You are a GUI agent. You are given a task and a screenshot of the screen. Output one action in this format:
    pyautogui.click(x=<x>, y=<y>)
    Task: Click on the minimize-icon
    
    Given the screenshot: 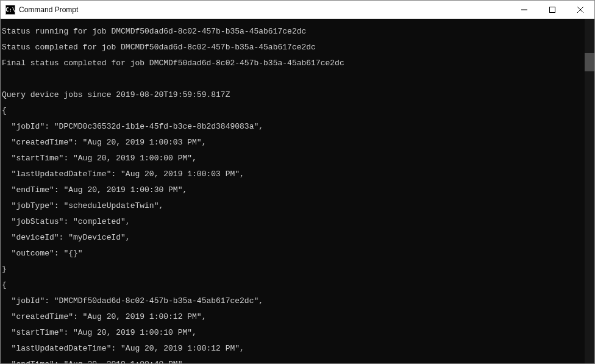 What is the action you would take?
    pyautogui.click(x=524, y=10)
    